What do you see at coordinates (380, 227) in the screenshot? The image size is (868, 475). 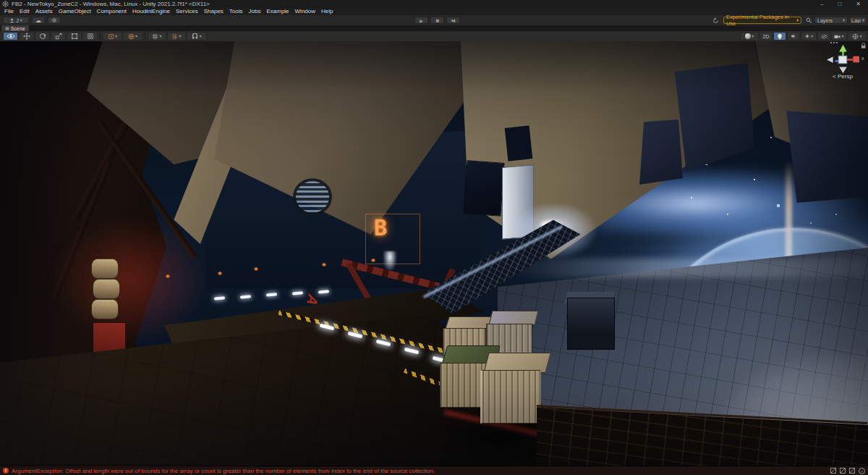 I see `neon-sign-letter: B` at bounding box center [380, 227].